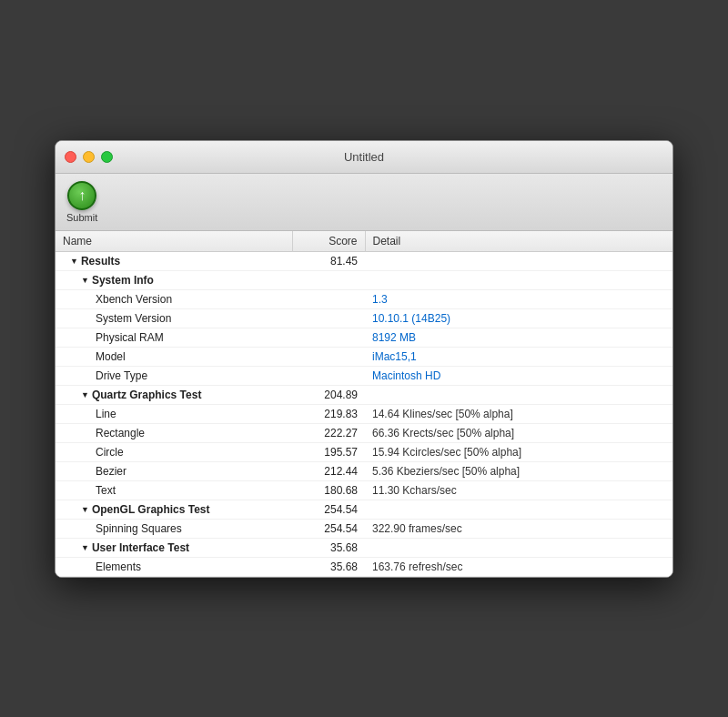 The image size is (728, 717). Describe the element at coordinates (89, 157) in the screenshot. I see `traffic-lights` at that location.